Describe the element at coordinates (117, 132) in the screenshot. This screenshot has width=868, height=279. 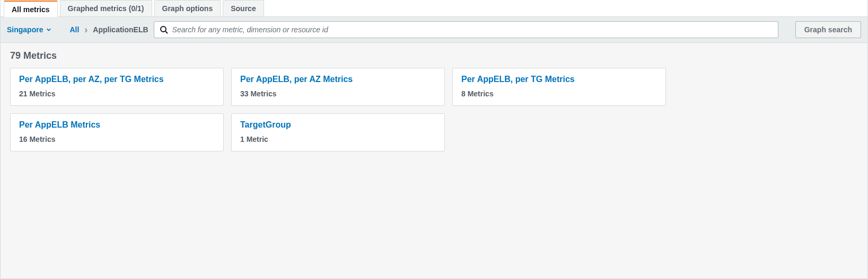
I see `metric-category-card: Per AppELB Metrics 16 Metrics` at that location.